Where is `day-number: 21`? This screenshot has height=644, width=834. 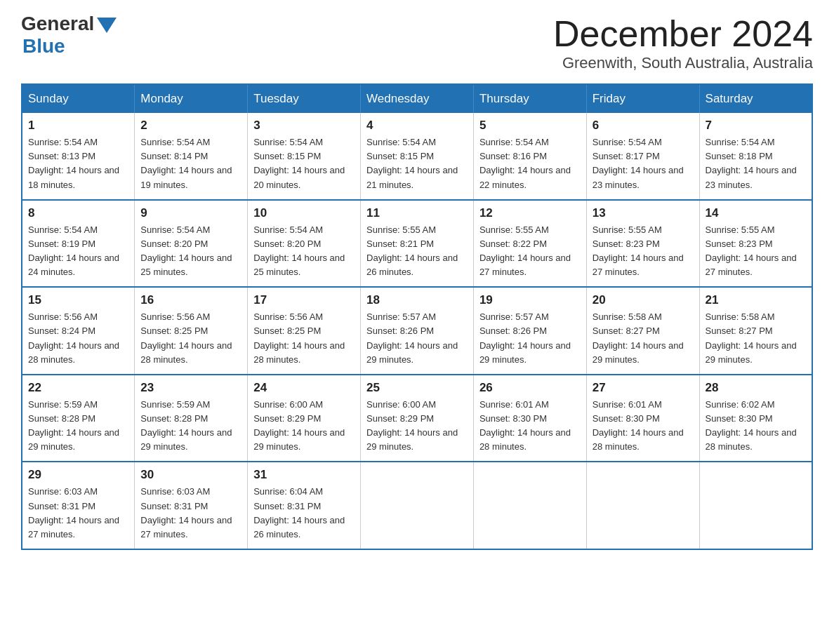
day-number: 21 is located at coordinates (755, 300).